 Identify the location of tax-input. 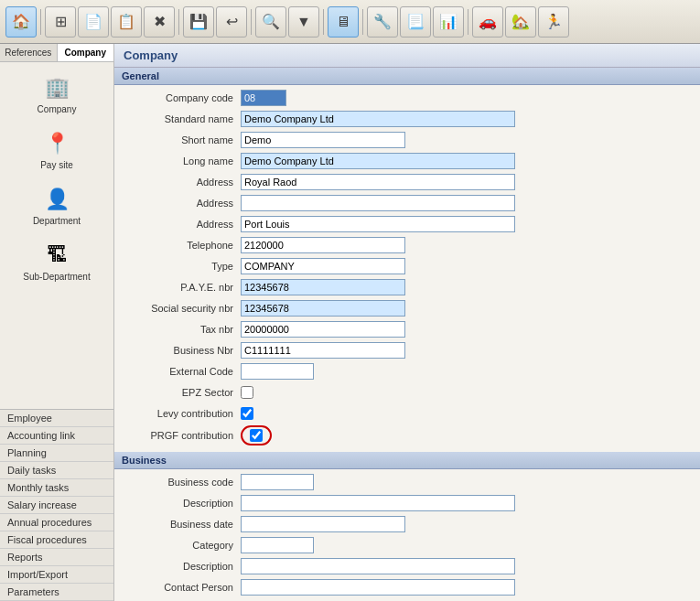
(323, 329).